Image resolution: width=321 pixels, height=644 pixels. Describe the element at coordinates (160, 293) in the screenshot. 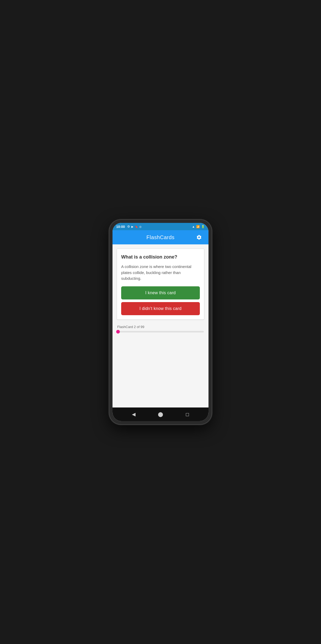

I see `knew-button: I knew this card` at that location.